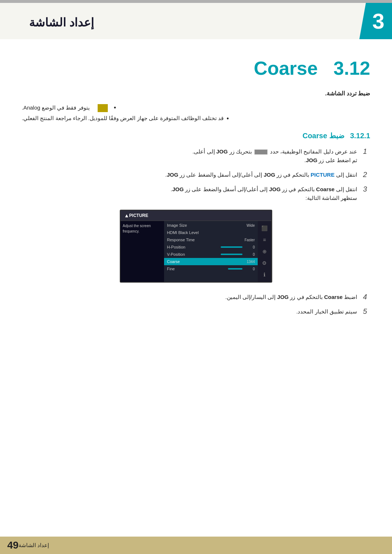  Describe the element at coordinates (127, 216) in the screenshot. I see `screen-arrow-icon: ▲` at that location.